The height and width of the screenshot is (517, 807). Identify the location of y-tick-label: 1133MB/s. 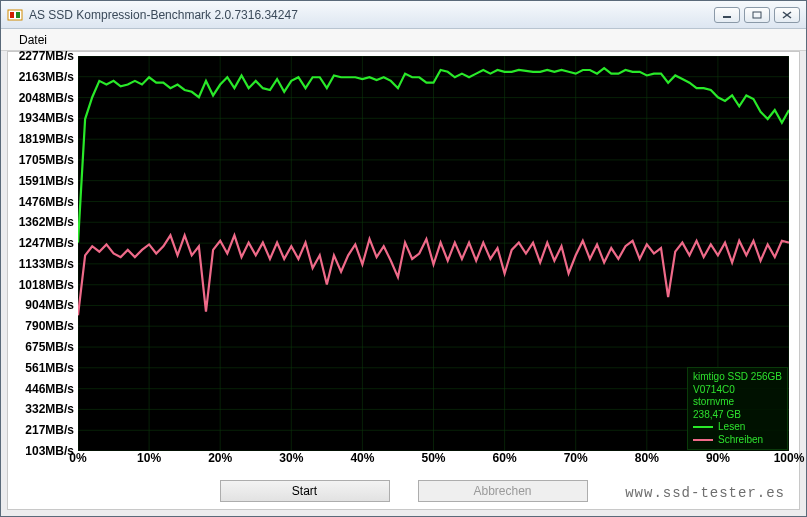
(46, 264).